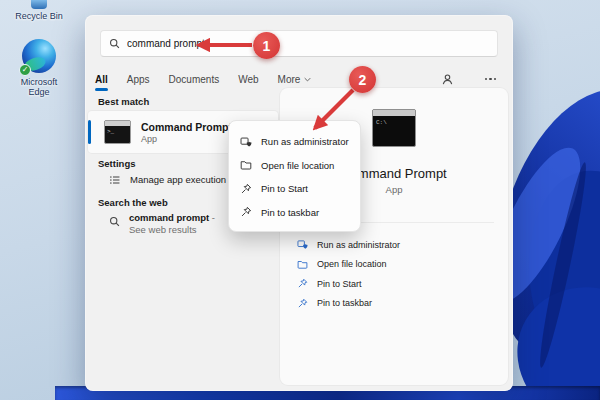  What do you see at coordinates (362, 80) in the screenshot?
I see `annotation-step-2: 2` at bounding box center [362, 80].